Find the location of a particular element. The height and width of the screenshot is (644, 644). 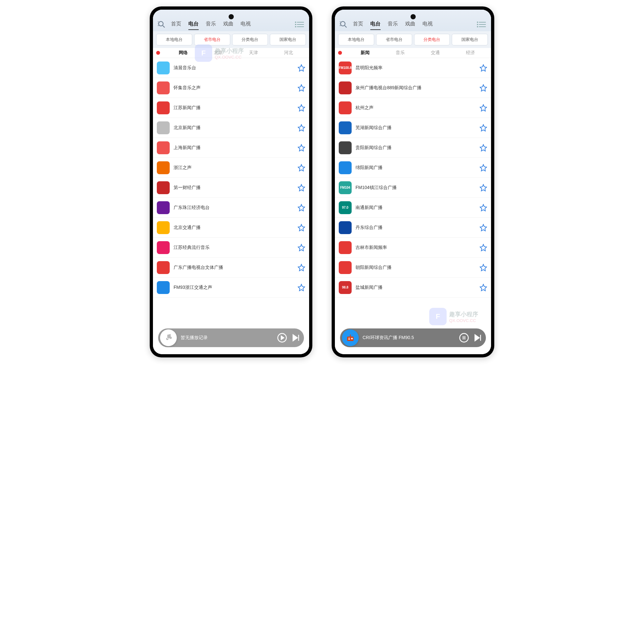

station-row: 97.0南通新闻广播 is located at coordinates (413, 208).